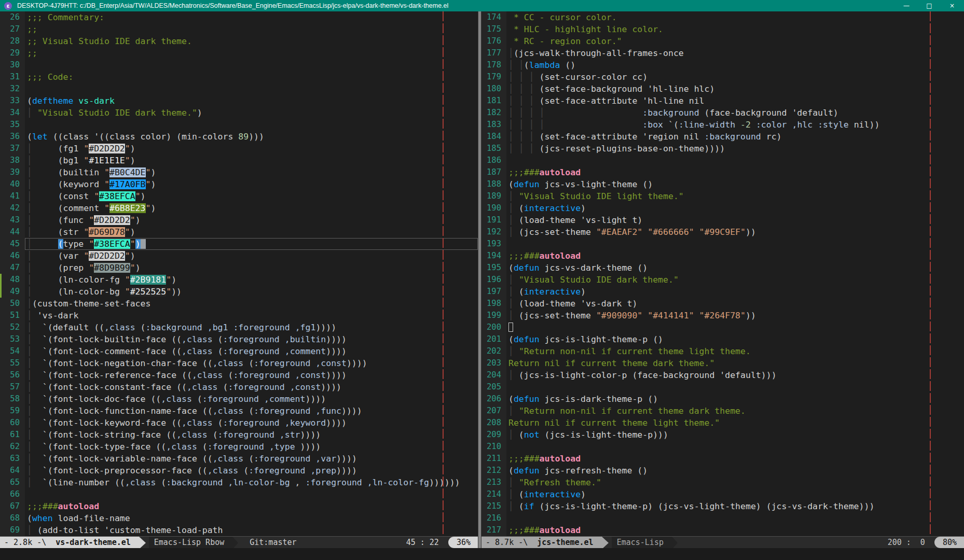 This screenshot has height=560, width=964. What do you see at coordinates (952, 6) in the screenshot?
I see `close-icon: ×` at bounding box center [952, 6].